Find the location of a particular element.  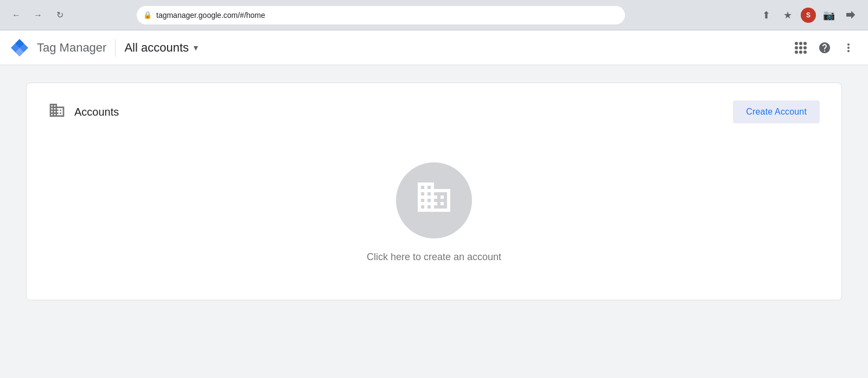

app-name: Tag Manager is located at coordinates (72, 48).